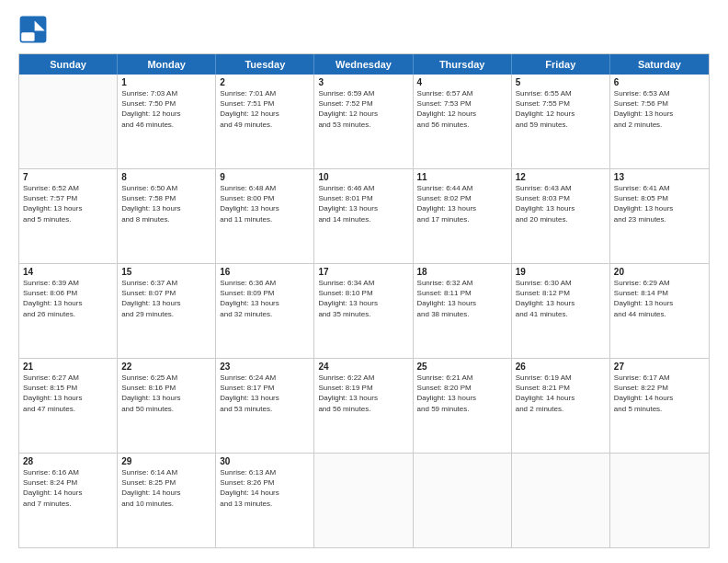 This screenshot has height=563, width=728. I want to click on cell-line: Sunrise: 6:27 AM, so click(68, 377).